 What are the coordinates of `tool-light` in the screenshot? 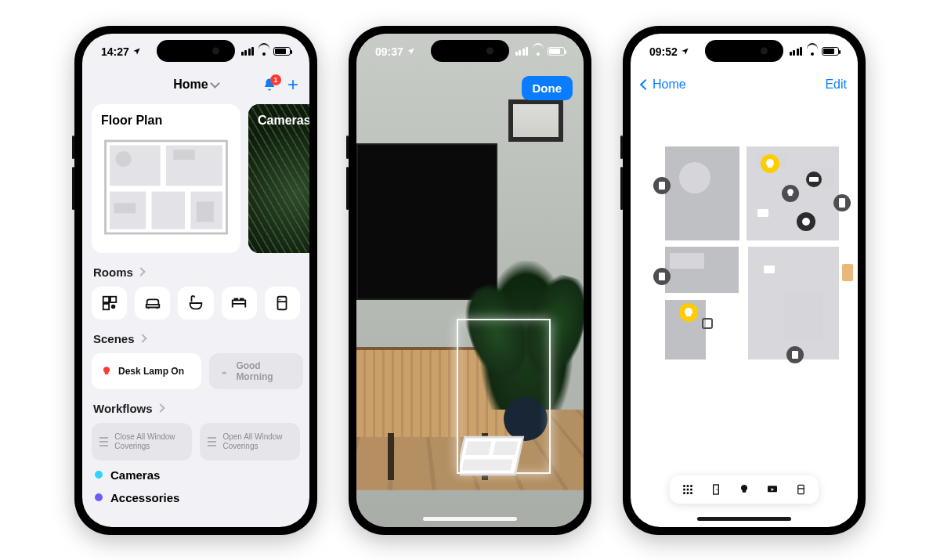 It's located at (744, 490).